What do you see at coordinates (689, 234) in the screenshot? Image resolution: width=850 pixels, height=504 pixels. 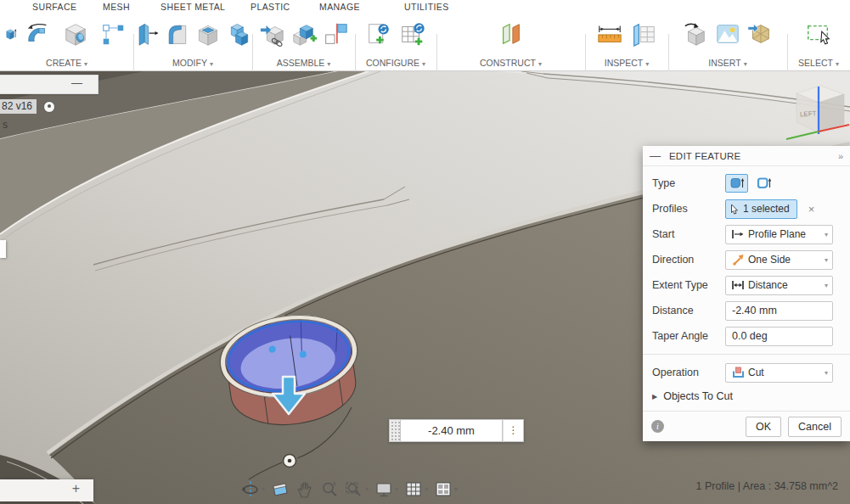 I see `start-label: Start` at bounding box center [689, 234].